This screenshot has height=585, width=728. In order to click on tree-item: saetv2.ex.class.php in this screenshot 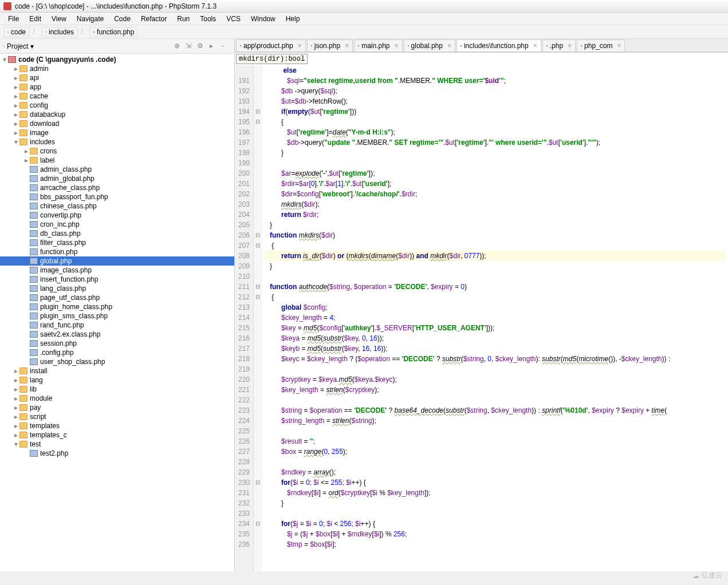, I will do `click(117, 334)`.